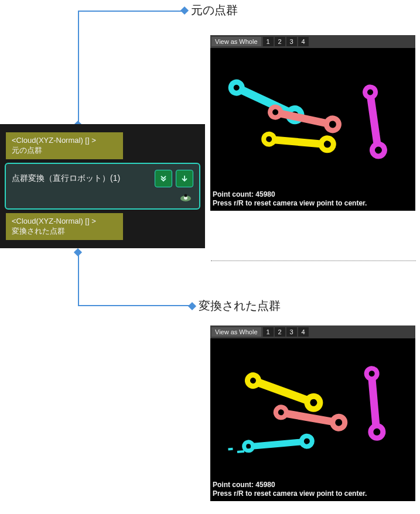 Image resolution: width=420 pixels, height=514 pixels. I want to click on expand-all-button, so click(163, 179).